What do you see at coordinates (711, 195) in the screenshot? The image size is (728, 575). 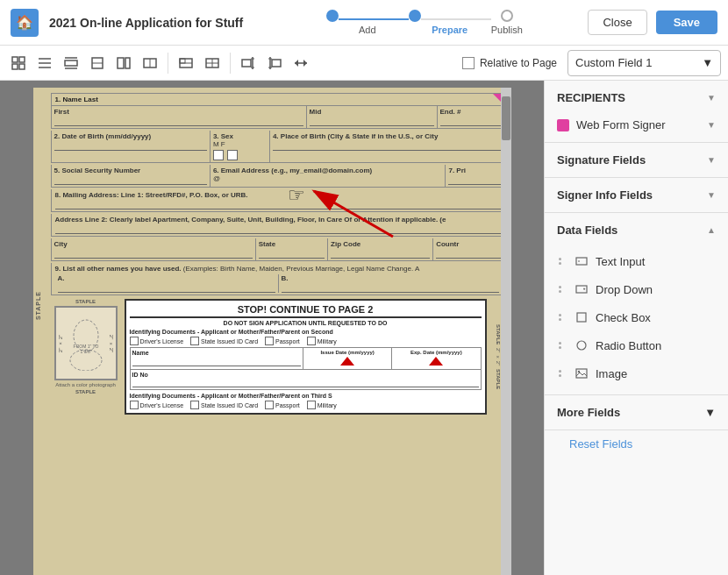 I see `signer-info-fields-chevron: ▼` at bounding box center [711, 195].